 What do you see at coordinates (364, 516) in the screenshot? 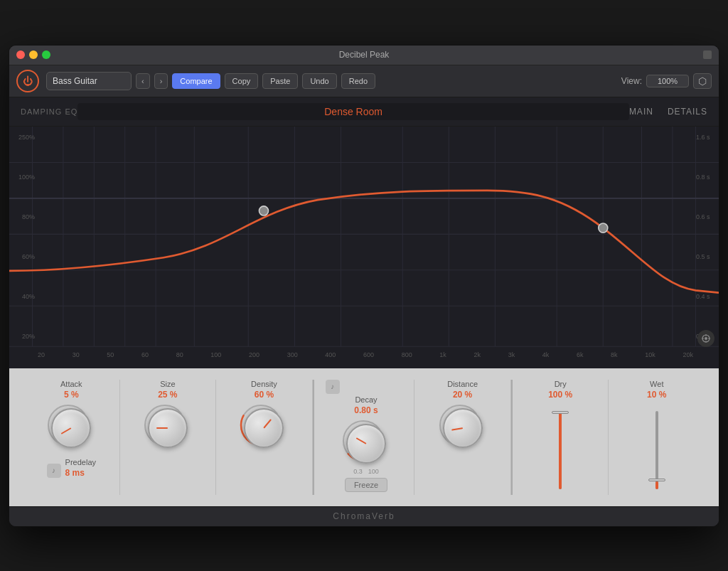
I see `bottom-bar: ChromaVerb` at bounding box center [364, 516].